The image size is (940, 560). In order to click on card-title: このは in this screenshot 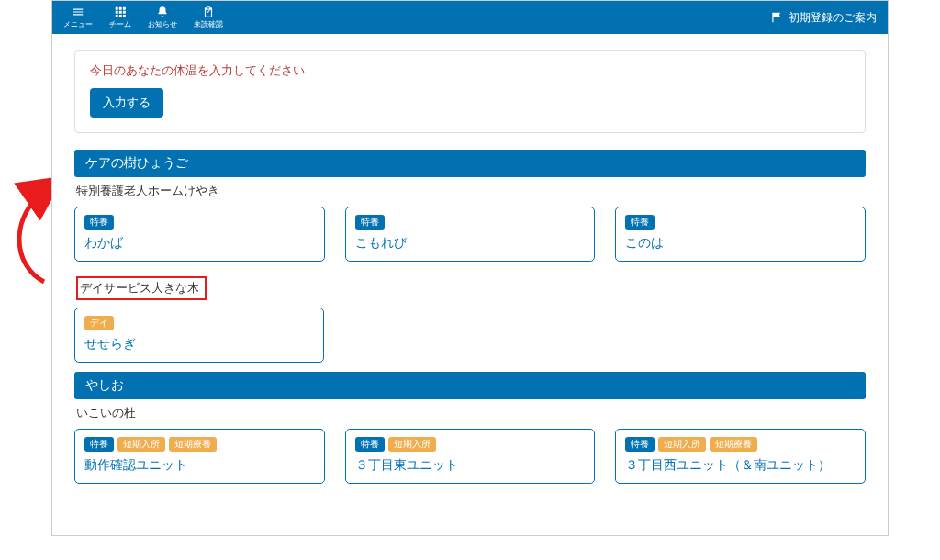, I will do `click(740, 243)`.